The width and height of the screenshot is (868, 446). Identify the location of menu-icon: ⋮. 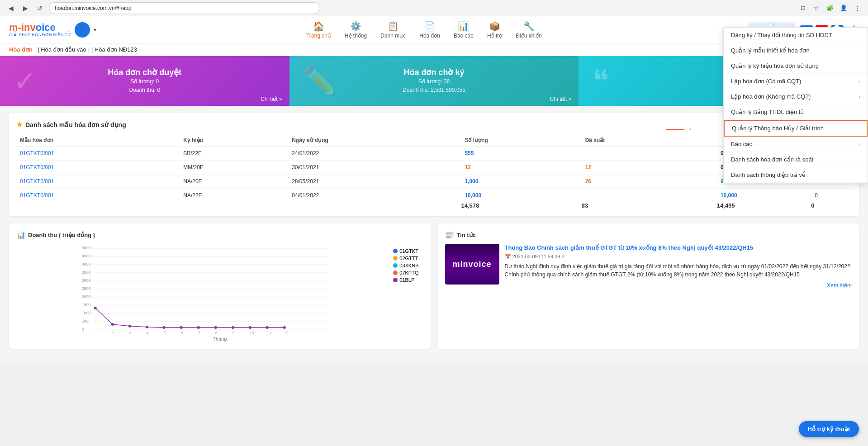
(857, 8).